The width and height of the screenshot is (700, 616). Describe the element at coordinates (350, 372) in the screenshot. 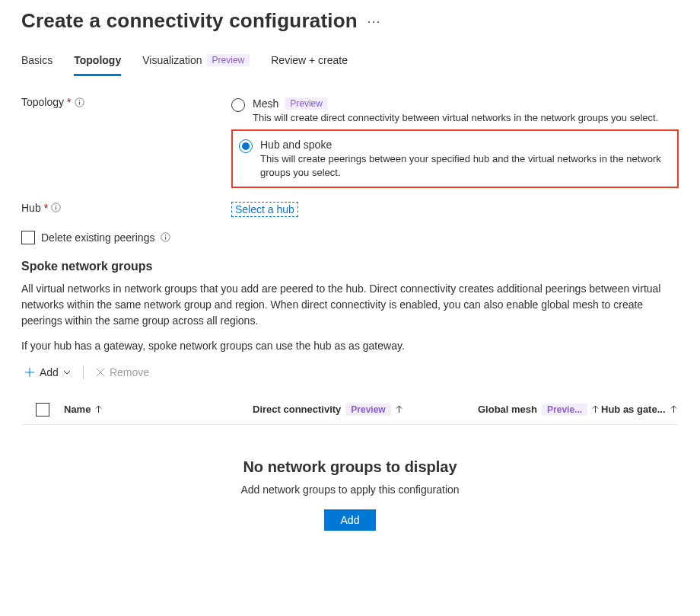

I see `table-toolbar: Add Remove` at that location.